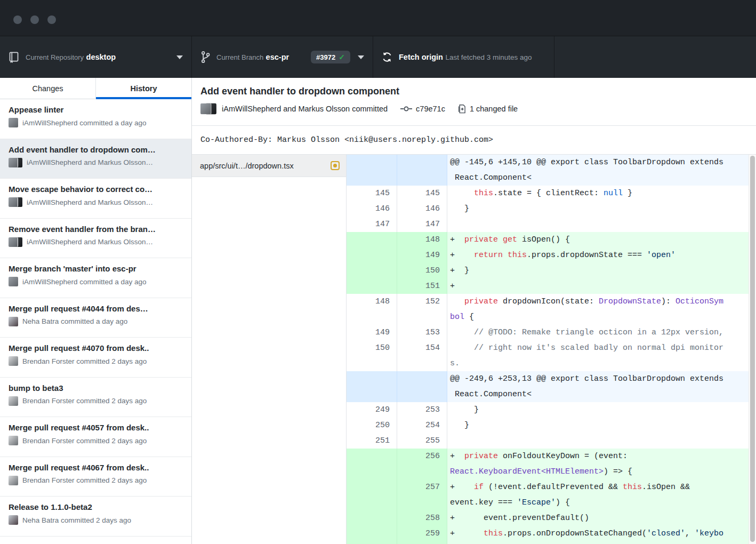 The height and width of the screenshot is (544, 756). What do you see at coordinates (96, 388) in the screenshot?
I see `commit-item-title: bump to beta3` at bounding box center [96, 388].